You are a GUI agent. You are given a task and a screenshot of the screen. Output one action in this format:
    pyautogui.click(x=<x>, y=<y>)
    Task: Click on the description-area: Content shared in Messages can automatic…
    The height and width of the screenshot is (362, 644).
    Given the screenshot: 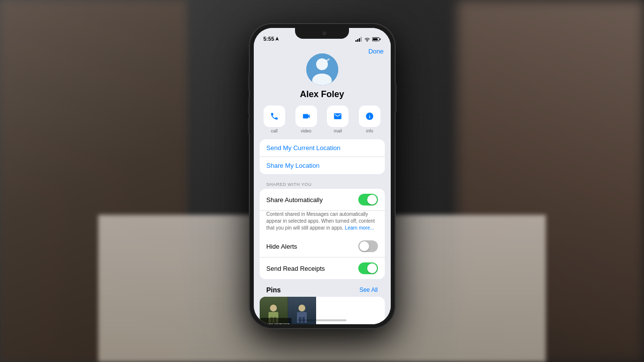 What is the action you would take?
    pyautogui.click(x=322, y=223)
    